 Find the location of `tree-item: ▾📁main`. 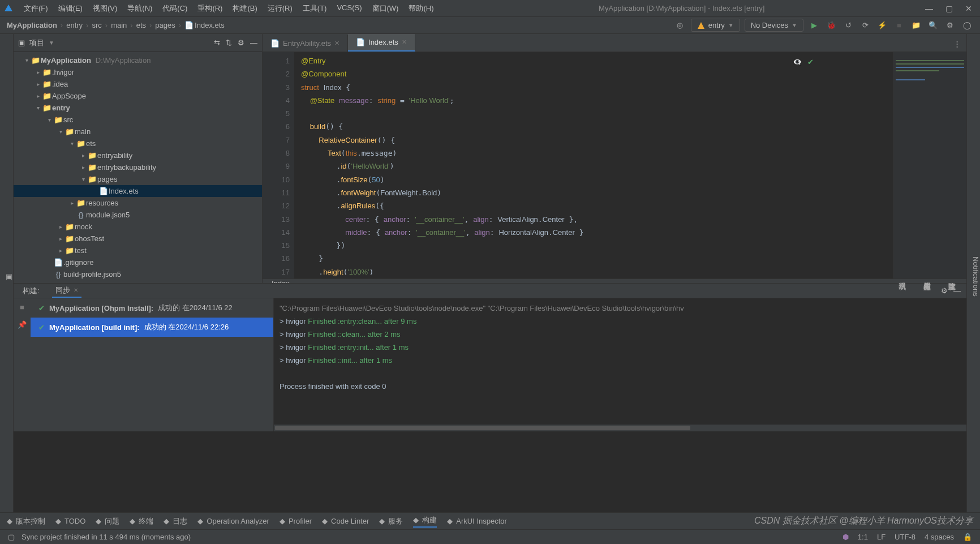

tree-item: ▾📁main is located at coordinates (138, 131).